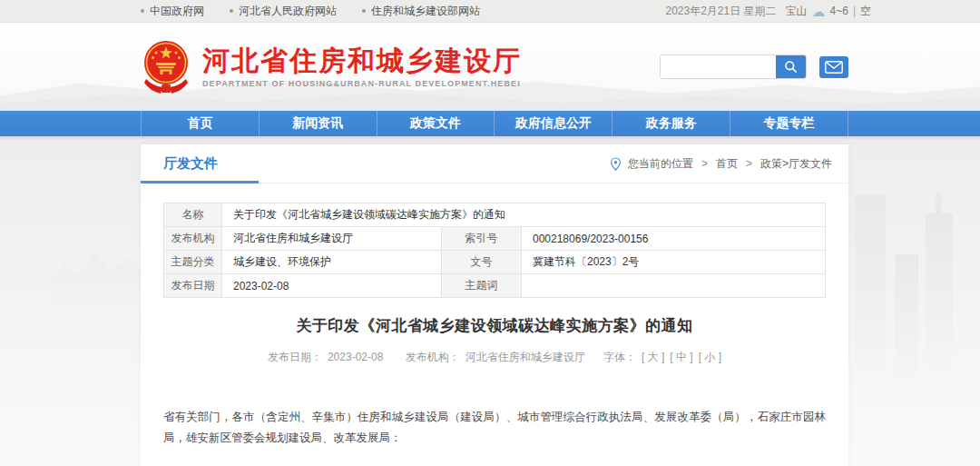 Image resolution: width=980 pixels, height=466 pixels. Describe the element at coordinates (839, 11) in the screenshot. I see `weather-temp: 4~6` at that location.